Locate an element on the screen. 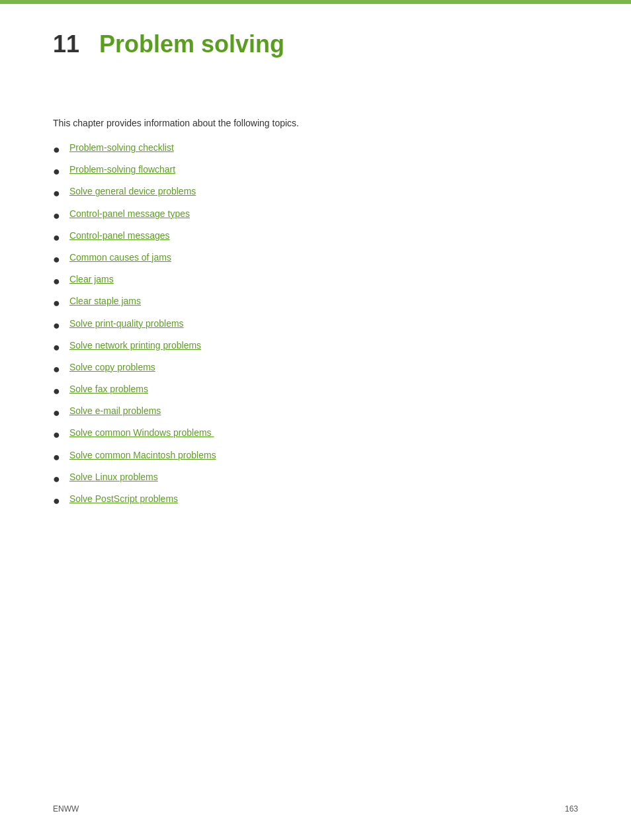 Image resolution: width=631 pixels, height=840 pixels. chapter-number: 11 is located at coordinates (69, 44).